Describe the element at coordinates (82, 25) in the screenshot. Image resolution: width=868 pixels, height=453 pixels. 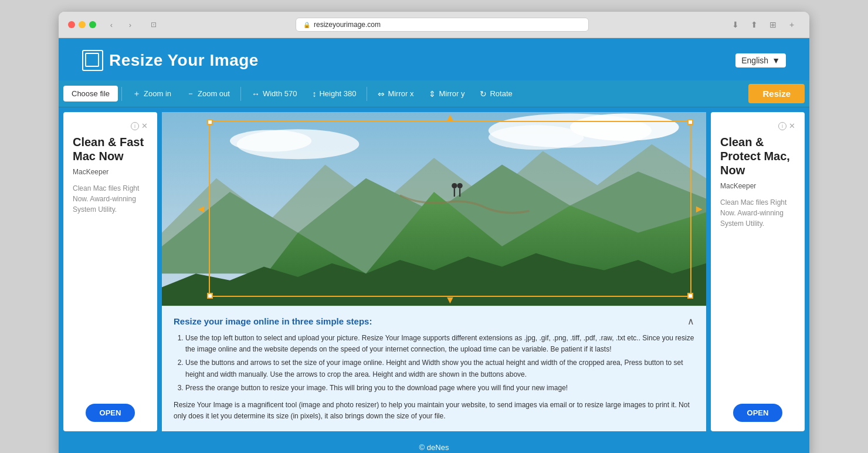
I see `traffic-lights` at that location.